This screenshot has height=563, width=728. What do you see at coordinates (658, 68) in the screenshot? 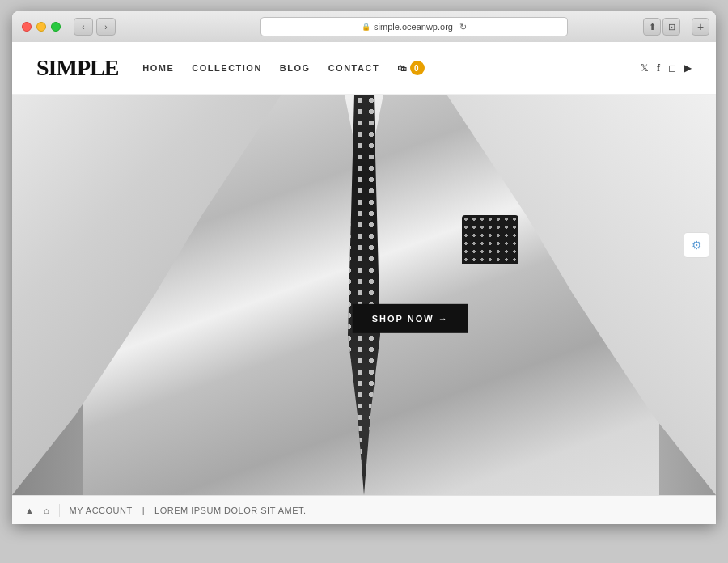
I see `facebook-icon: f` at bounding box center [658, 68].